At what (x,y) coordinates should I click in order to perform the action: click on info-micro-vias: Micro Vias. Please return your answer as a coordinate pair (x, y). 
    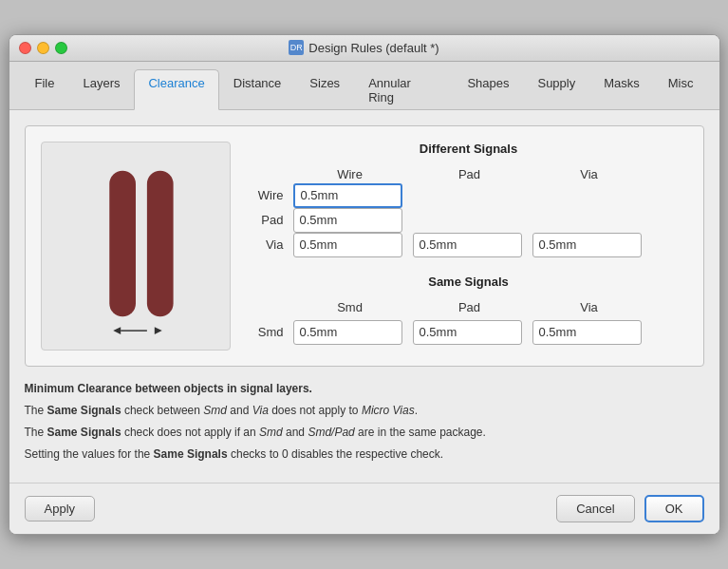
    Looking at the image, I should click on (388, 410).